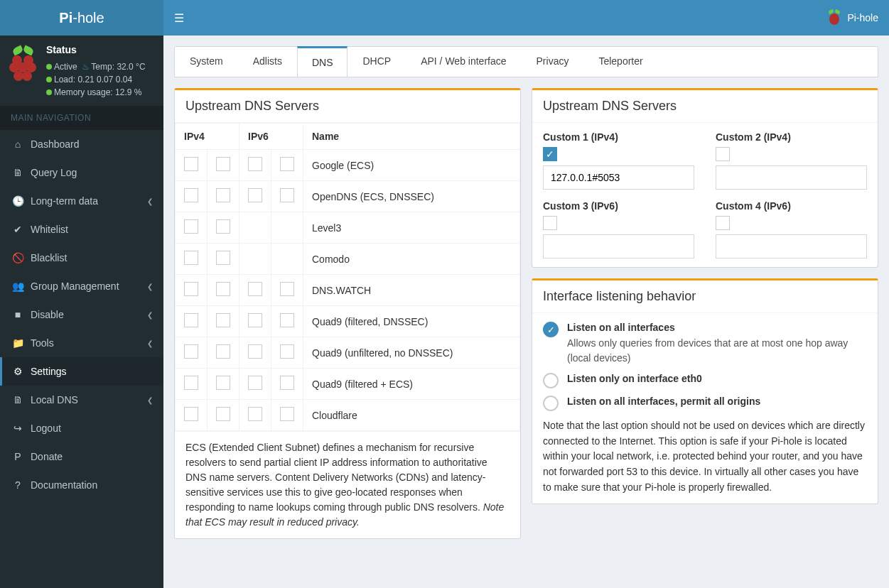 Image resolution: width=889 pixels, height=588 pixels. Describe the element at coordinates (82, 229) in the screenshot. I see `sidebar-item-whitelist: ✔Whitelist` at that location.